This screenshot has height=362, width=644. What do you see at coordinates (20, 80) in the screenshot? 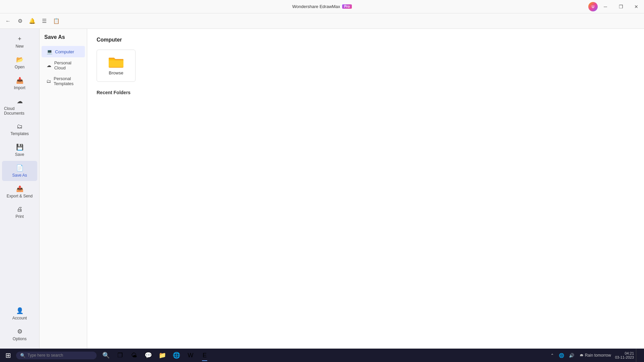
I see `import-icon: 📥` at bounding box center [20, 80].